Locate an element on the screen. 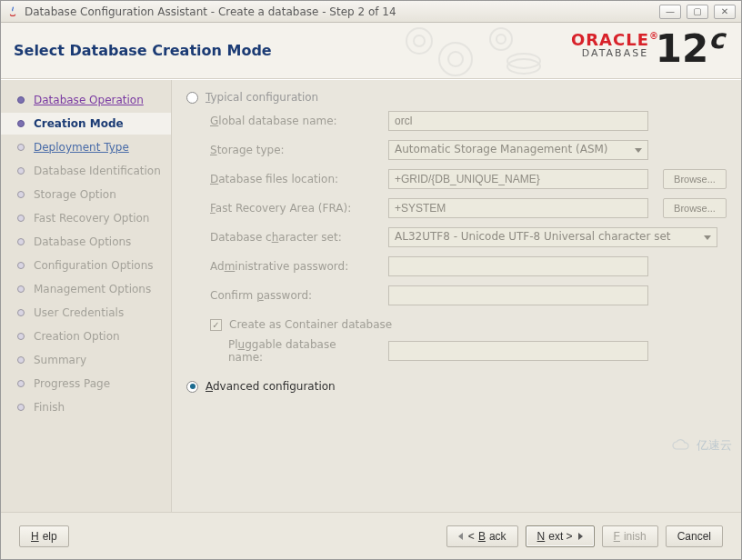 The image size is (742, 560). nav-step-label: Creation Option is located at coordinates (76, 336).